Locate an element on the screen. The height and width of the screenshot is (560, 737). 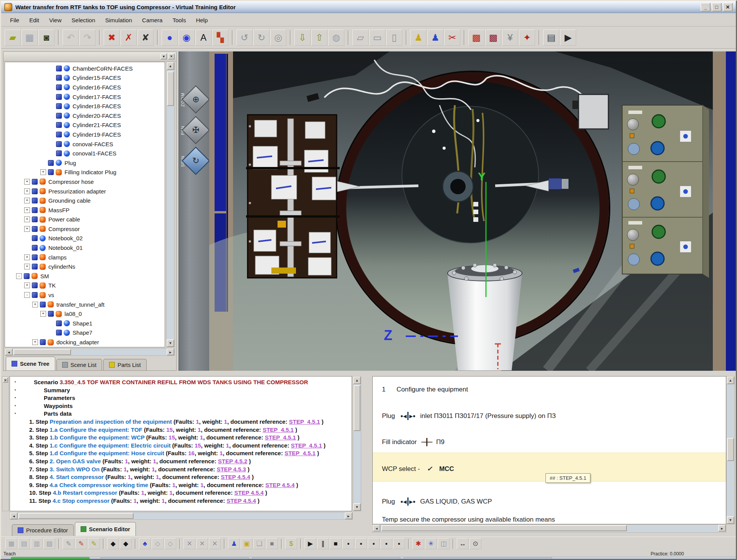
grid-red-2-button: ▩ is located at coordinates (493, 38).